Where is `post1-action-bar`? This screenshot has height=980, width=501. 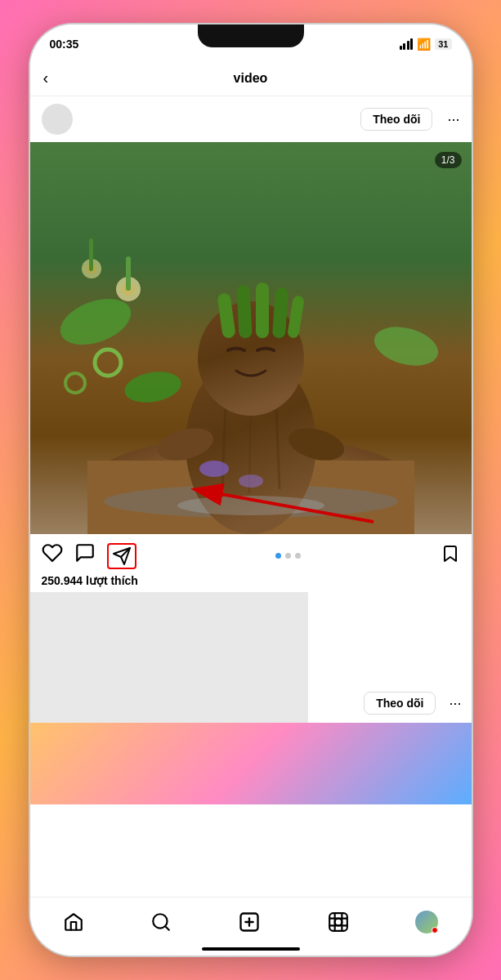 post1-action-bar is located at coordinates (251, 554).